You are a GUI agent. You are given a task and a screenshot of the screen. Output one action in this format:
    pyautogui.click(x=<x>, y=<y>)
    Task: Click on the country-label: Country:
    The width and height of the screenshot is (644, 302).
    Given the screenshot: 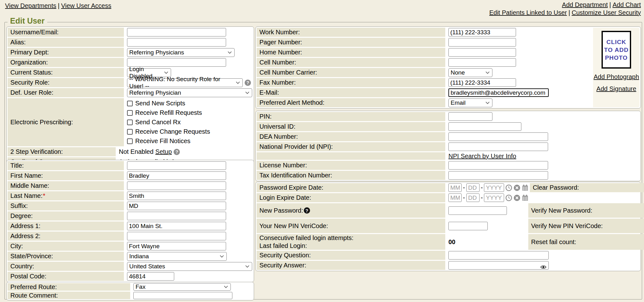 What is the action you would take?
    pyautogui.click(x=66, y=266)
    